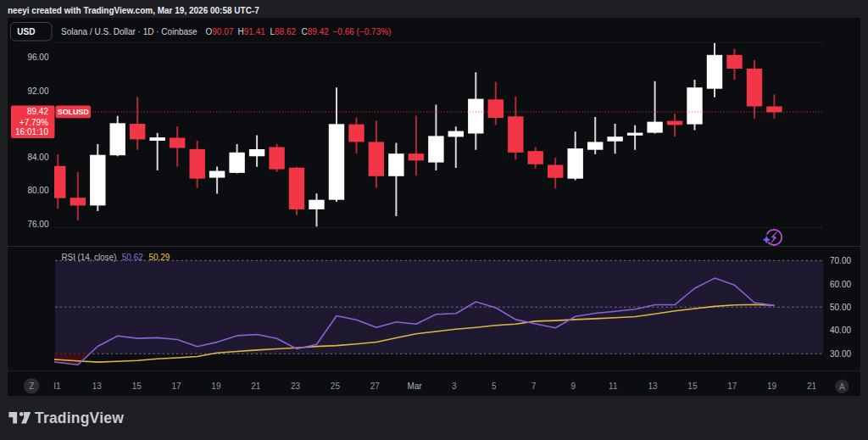  I want to click on svg-text: 27, so click(376, 387).